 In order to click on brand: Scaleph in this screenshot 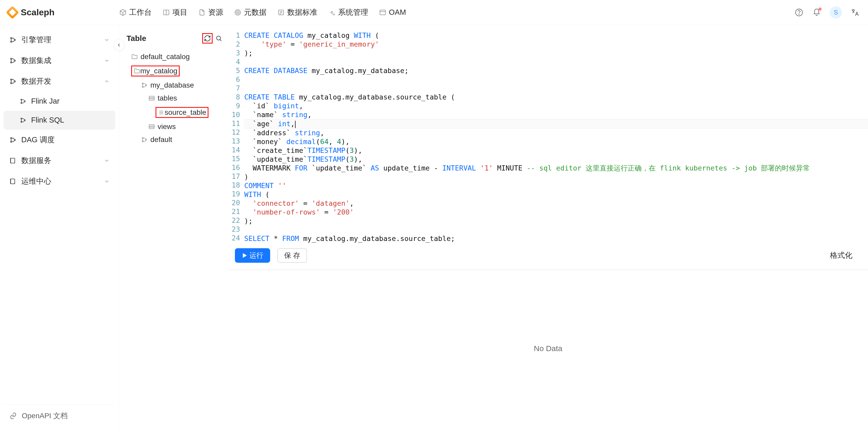, I will do `click(63, 12)`.